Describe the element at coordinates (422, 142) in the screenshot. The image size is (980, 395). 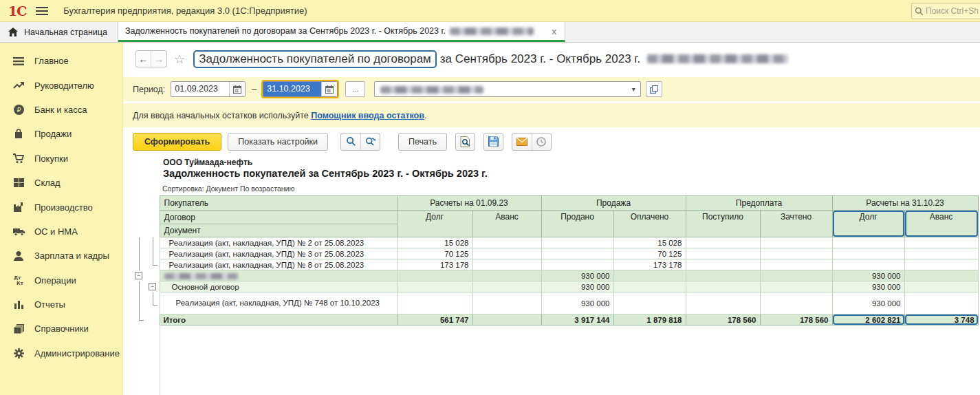
I see `print-button: Печать` at that location.